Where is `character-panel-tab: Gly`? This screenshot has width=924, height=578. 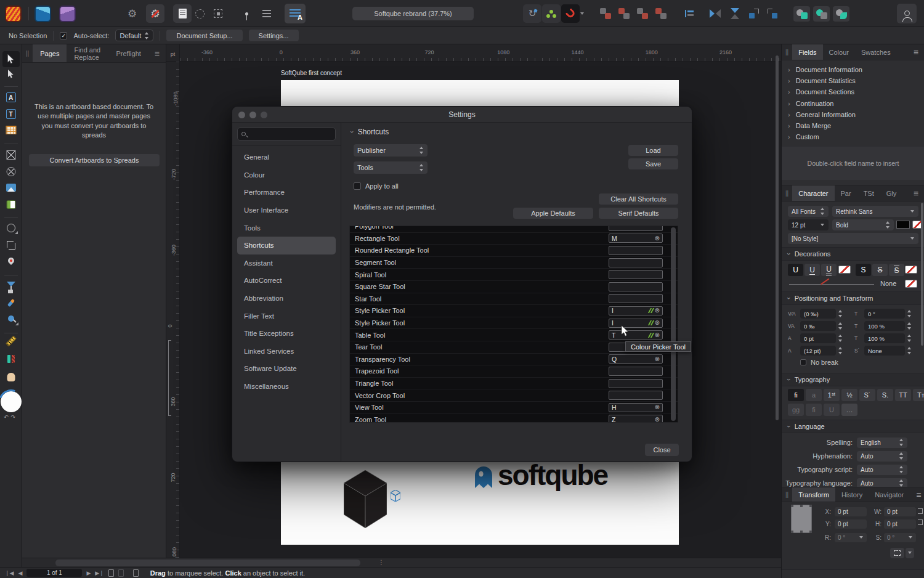 character-panel-tab: Gly is located at coordinates (892, 193).